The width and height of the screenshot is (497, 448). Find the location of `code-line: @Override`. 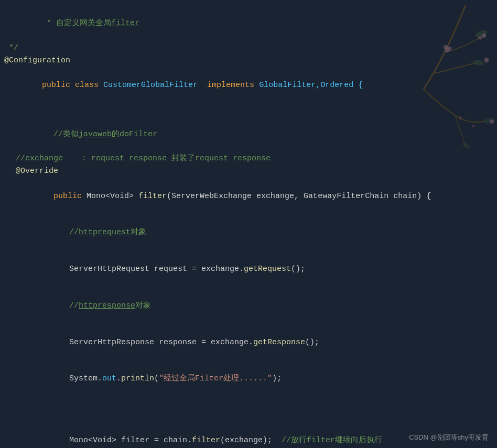

code-line: @Override is located at coordinates (248, 171).